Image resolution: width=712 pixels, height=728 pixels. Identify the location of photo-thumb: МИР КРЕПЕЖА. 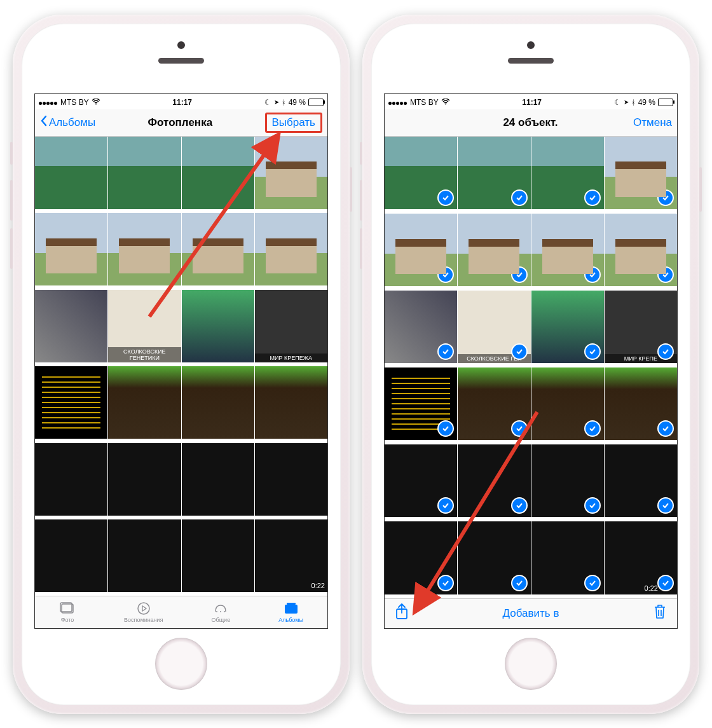
(291, 326).